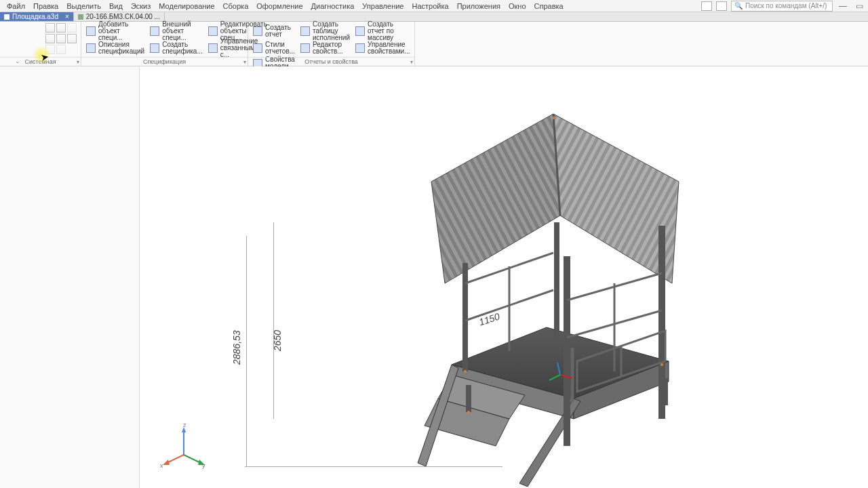 The image size is (868, 488). What do you see at coordinates (549, 6) in the screenshot?
I see `menu-help: Справка` at bounding box center [549, 6].